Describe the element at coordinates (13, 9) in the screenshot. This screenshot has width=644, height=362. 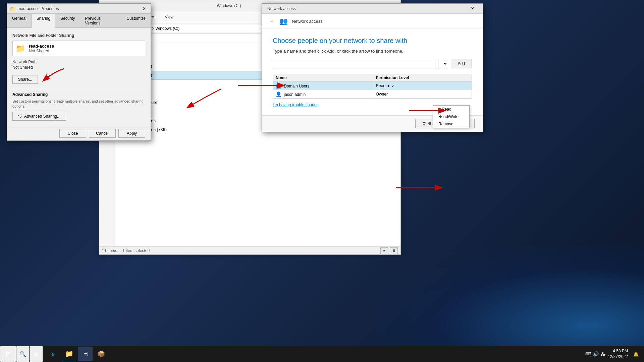
I see `dialog-folder-icon: 📁` at that location.